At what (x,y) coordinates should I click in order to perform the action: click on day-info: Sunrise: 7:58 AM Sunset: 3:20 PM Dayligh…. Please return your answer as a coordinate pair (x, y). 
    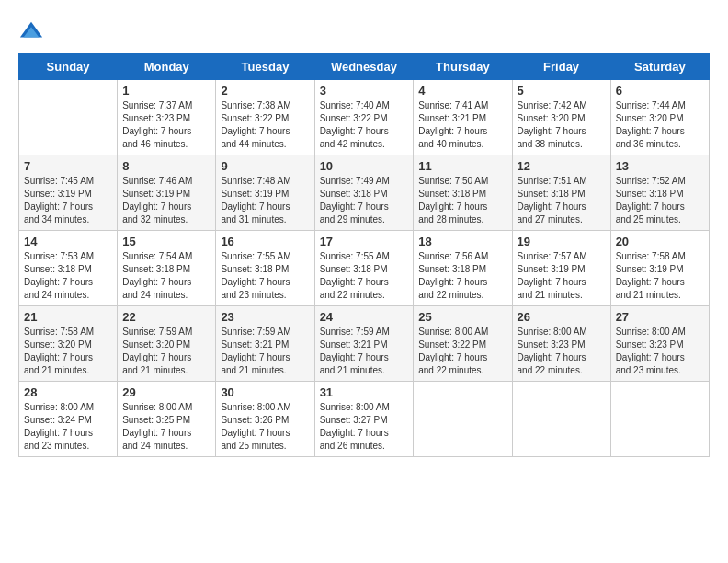
    Looking at the image, I should click on (68, 351).